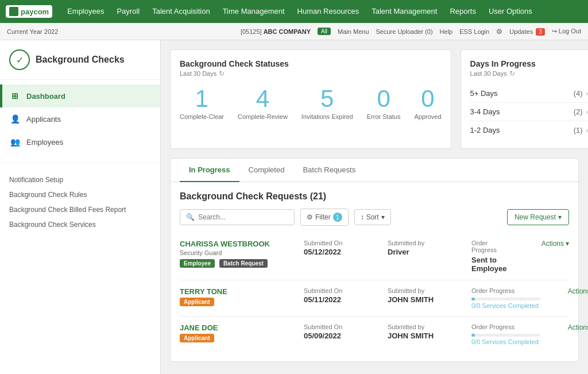 Image resolution: width=588 pixels, height=374 pixels. Describe the element at coordinates (80, 210) in the screenshot. I see `bg-check-fees-link: Background Check Billed Fees Report` at that location.